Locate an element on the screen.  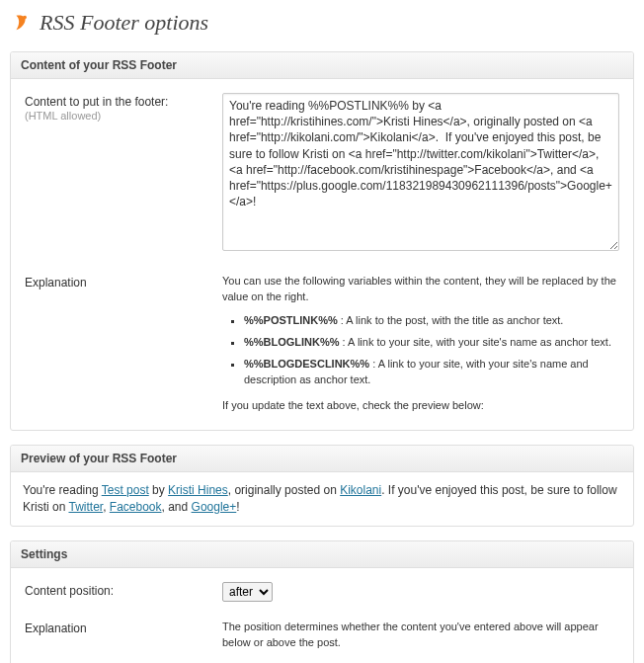
variable-desc: : A link to your site, with your site's … is located at coordinates (476, 342).